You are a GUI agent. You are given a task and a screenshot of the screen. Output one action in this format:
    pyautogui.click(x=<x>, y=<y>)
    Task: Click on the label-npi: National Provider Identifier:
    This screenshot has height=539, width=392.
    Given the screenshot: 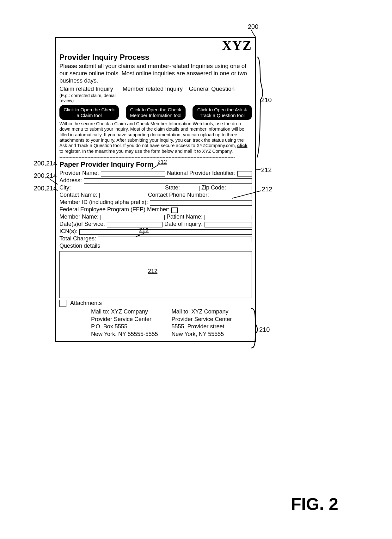 What is the action you would take?
    pyautogui.click(x=201, y=173)
    